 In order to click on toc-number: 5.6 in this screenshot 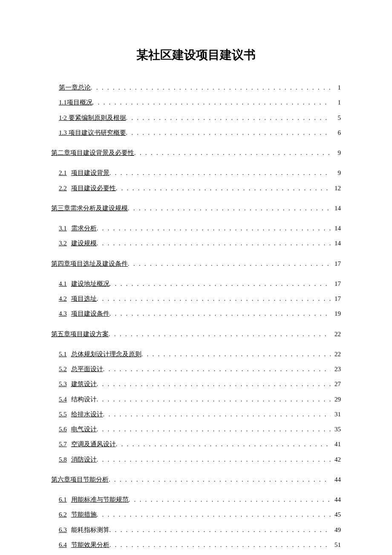, I will do `click(63, 429)`.